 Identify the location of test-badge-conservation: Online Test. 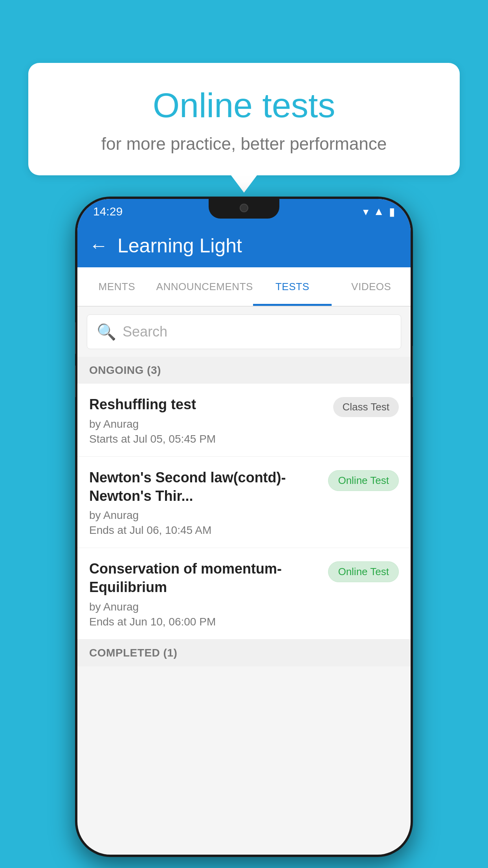
(363, 572).